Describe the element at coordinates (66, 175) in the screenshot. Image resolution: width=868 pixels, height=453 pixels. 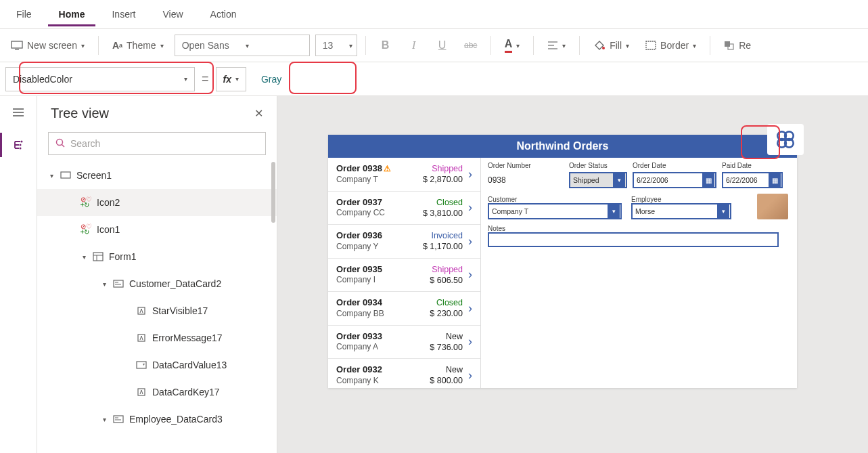
I see `screen-icon` at that location.